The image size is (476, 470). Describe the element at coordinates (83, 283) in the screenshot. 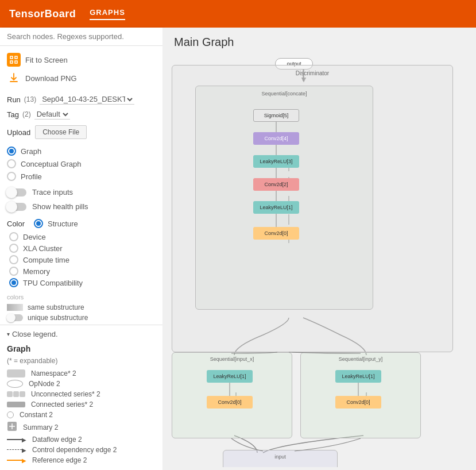

I see `color-tpu: TPU Compatibility` at that location.